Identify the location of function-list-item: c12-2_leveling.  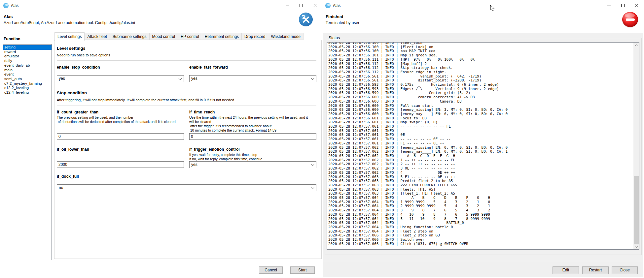
(27, 88).